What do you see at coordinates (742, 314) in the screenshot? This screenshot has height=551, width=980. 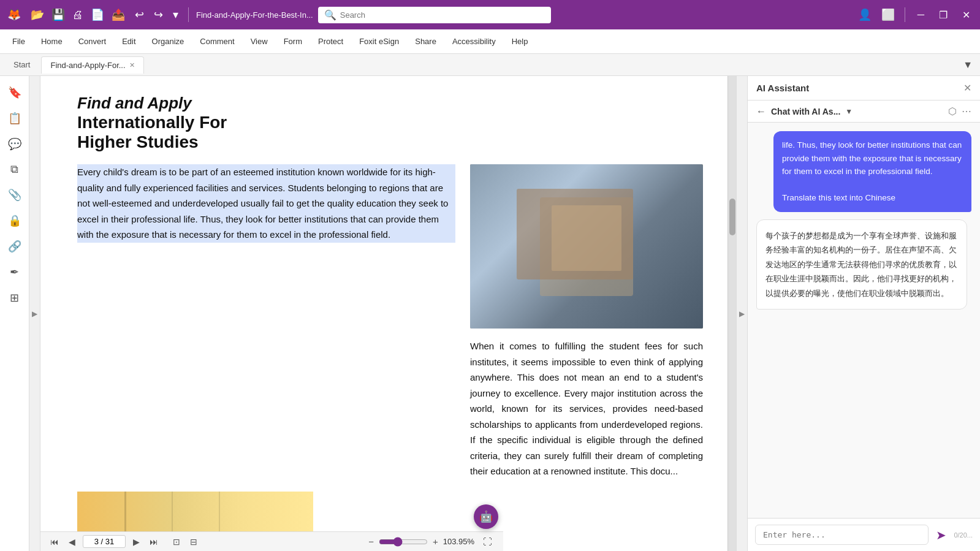 I see `collapse-arrow-right: ▶` at bounding box center [742, 314].